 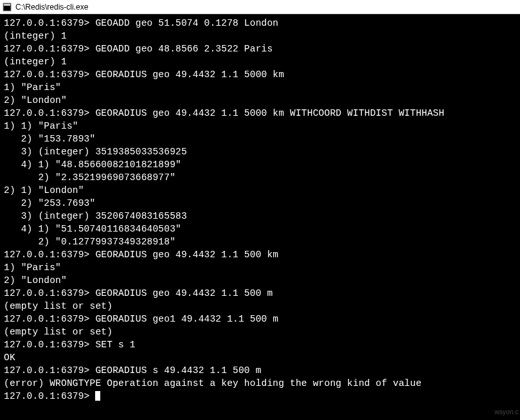 I want to click on prompt-text: 127.0.0.1:6379>, so click(x=49, y=396).